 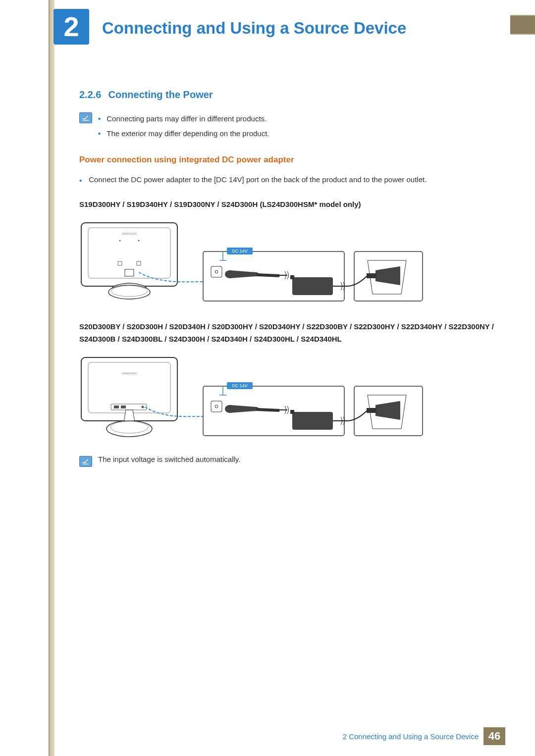 What do you see at coordinates (160, 95) in the screenshot?
I see `section-title: Connecting the Power` at bounding box center [160, 95].